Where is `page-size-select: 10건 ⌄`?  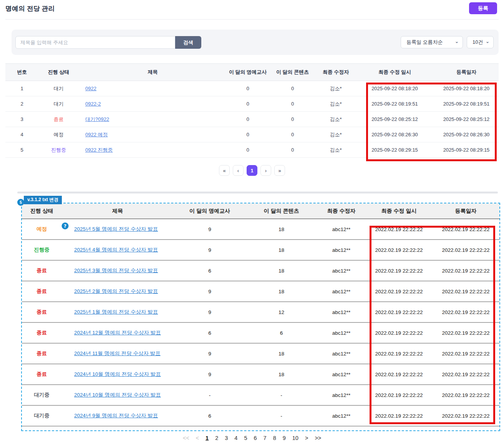
page-size-select: 10건 ⌄ is located at coordinates (480, 42).